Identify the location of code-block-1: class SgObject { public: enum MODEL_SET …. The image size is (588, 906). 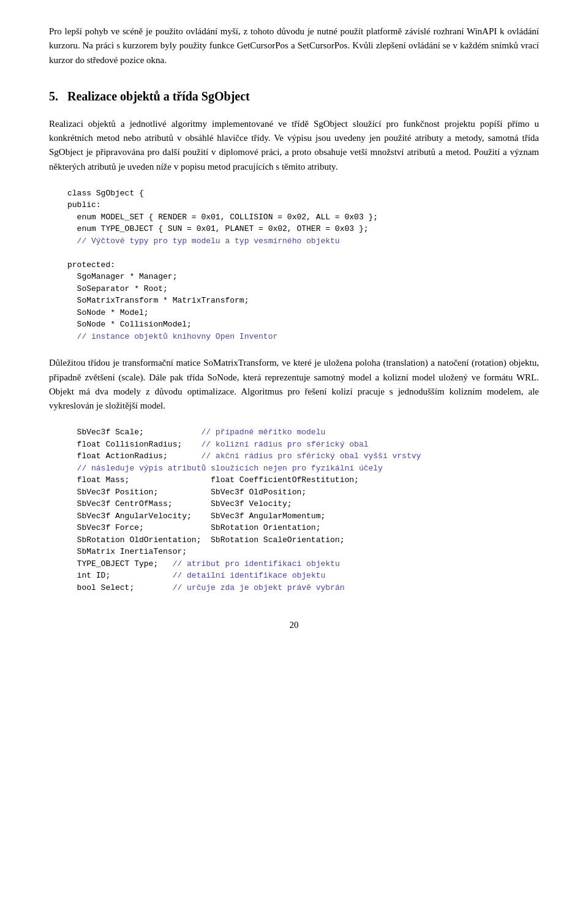
(294, 265).